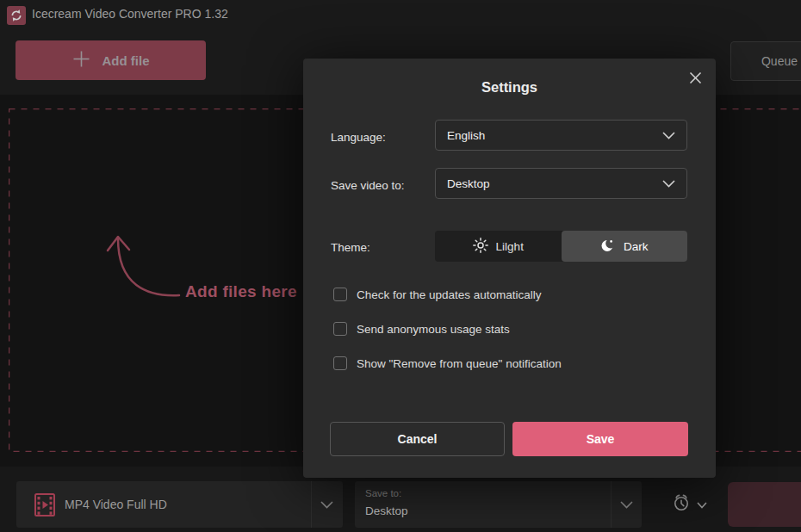 The image size is (801, 532). Describe the element at coordinates (45, 506) in the screenshot. I see `film-icon` at that location.